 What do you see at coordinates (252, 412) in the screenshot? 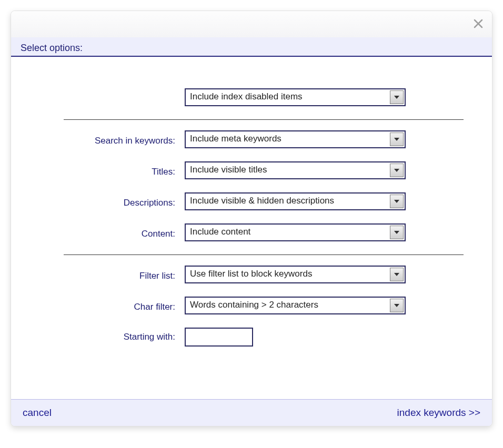
I see `dialog-footer: cancel index keywords >>` at bounding box center [252, 412].